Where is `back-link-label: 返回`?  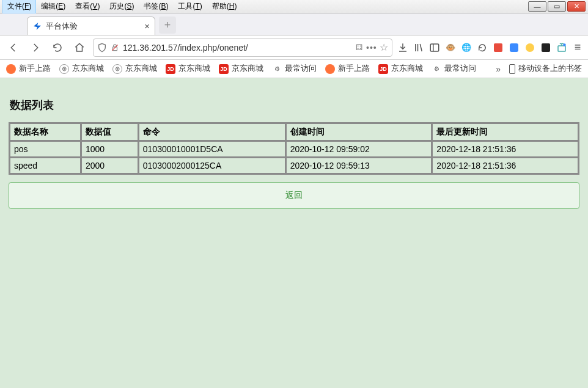
back-link-label: 返回 is located at coordinates (294, 196).